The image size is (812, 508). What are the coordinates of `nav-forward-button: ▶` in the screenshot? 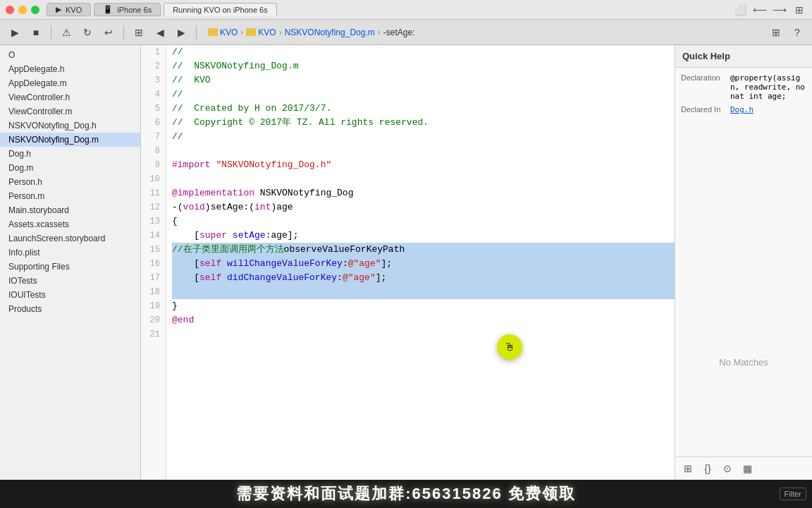 It's located at (181, 32).